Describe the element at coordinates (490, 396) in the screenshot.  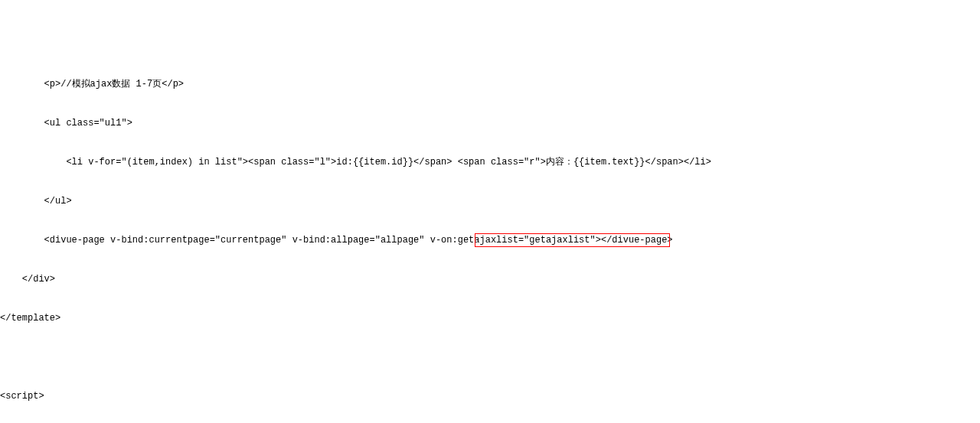
I see `code-line: <script>` at that location.